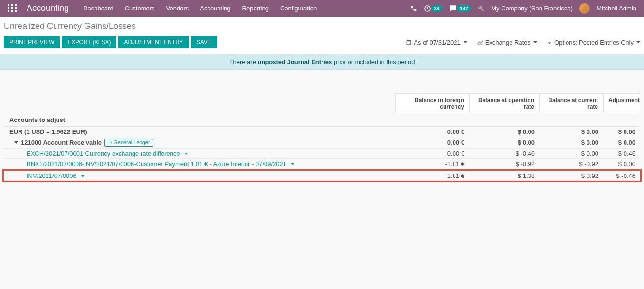 This screenshot has width=644, height=289. I want to click on column-headers: Balance in foreign currency Balance at o…, so click(322, 103).